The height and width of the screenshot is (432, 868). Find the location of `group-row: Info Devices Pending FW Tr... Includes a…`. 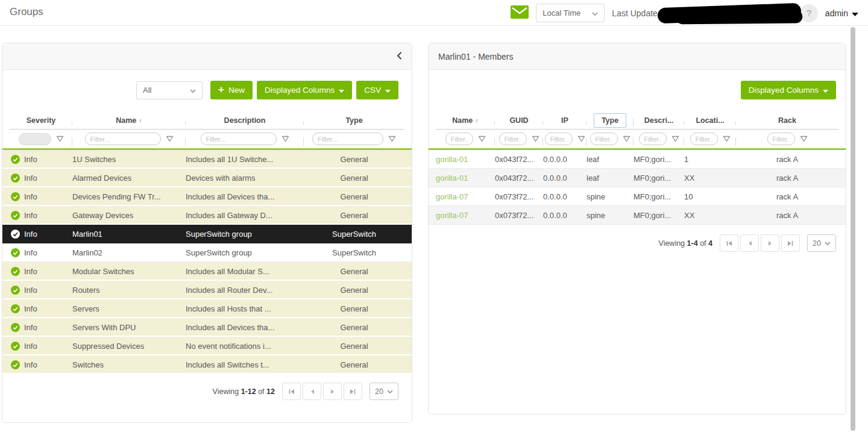

group-row: Info Devices Pending FW Tr... Includes a… is located at coordinates (207, 196).